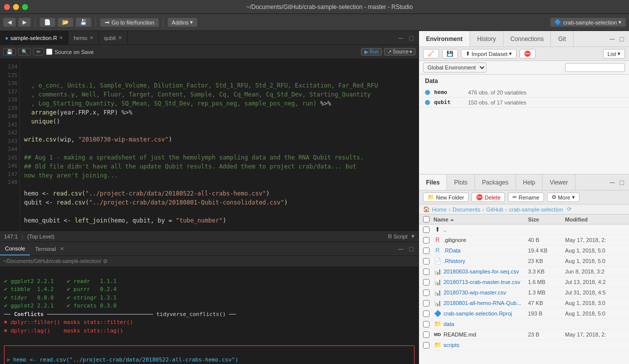 Image resolution: width=629 pixels, height=364 pixels. What do you see at coordinates (426, 251) in the screenshot?
I see `file-check-rdata` at bounding box center [426, 251].